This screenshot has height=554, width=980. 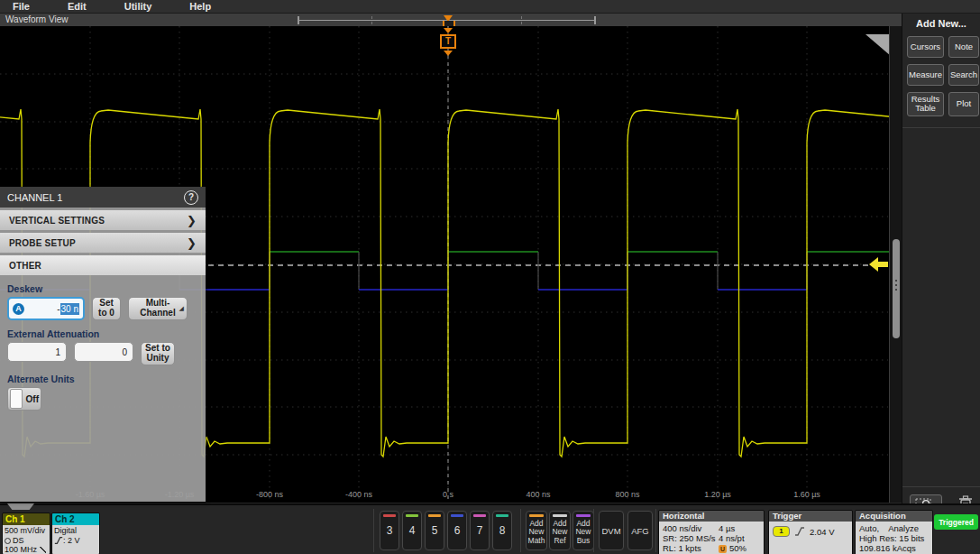 I want to click on multipurpose-a-icon: A, so click(x=18, y=309).